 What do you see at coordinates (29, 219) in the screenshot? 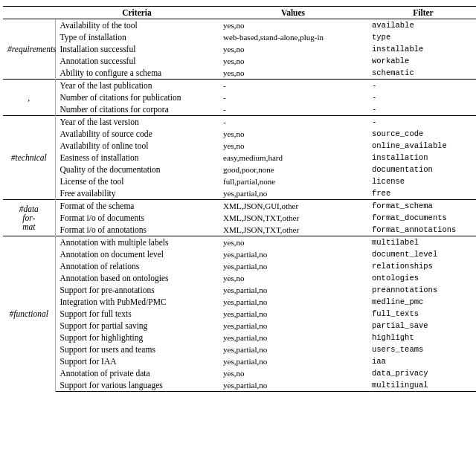
I see `group-cell: #datafor-mat` at bounding box center [29, 219].